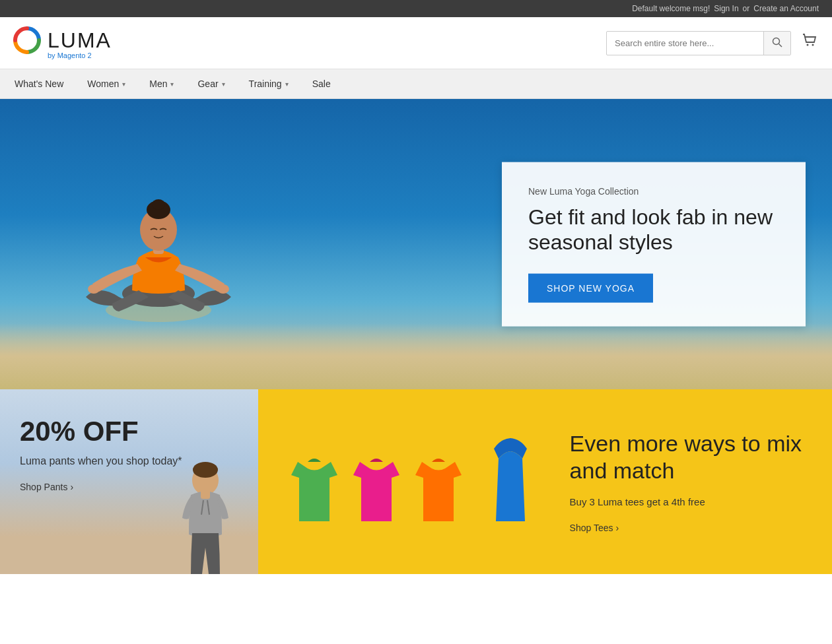  What do you see at coordinates (726, 9) in the screenshot?
I see `sign-in-link: Sign In` at bounding box center [726, 9].